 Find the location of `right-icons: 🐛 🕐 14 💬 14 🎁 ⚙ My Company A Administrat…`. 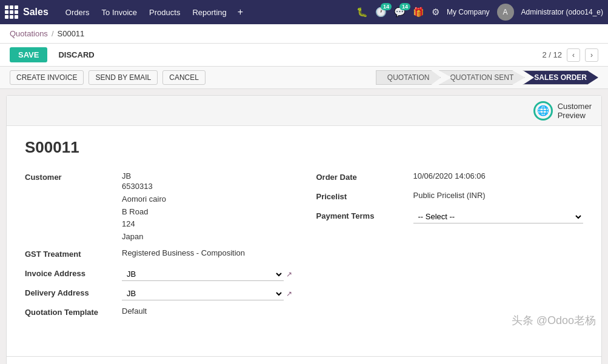

right-icons: 🐛 🕐 14 💬 14 🎁 ⚙ My Company A Administrat… is located at coordinates (480, 12).